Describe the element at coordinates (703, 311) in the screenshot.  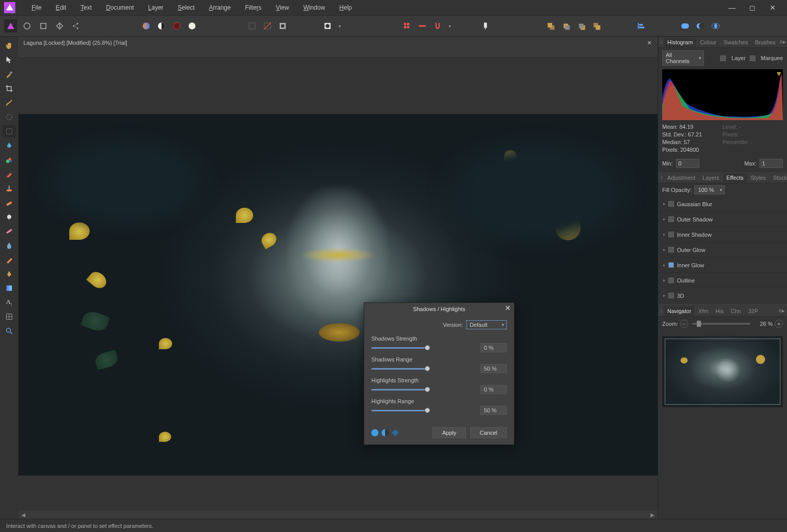
I see `tab-xfm: Xfm` at that location.